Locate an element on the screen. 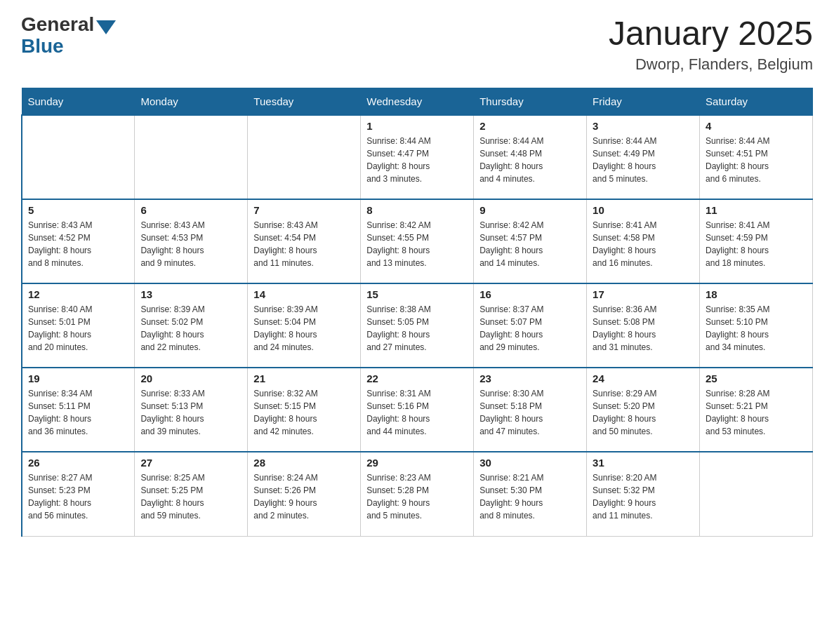 This screenshot has width=834, height=644. header-cell-monday: Monday is located at coordinates (191, 102).